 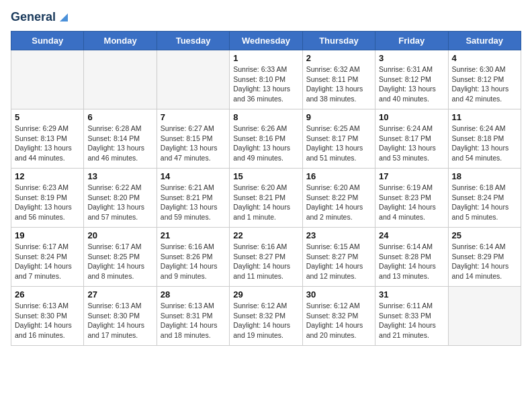 What do you see at coordinates (47, 235) in the screenshot?
I see `day-number: 19` at bounding box center [47, 235].